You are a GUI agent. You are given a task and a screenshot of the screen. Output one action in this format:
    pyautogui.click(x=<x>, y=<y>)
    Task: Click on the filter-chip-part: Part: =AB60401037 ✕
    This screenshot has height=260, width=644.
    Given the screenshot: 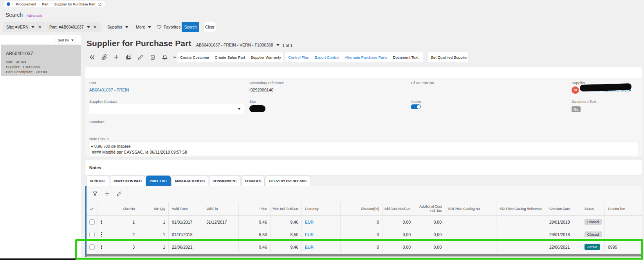 What is the action you would take?
    pyautogui.click(x=73, y=27)
    